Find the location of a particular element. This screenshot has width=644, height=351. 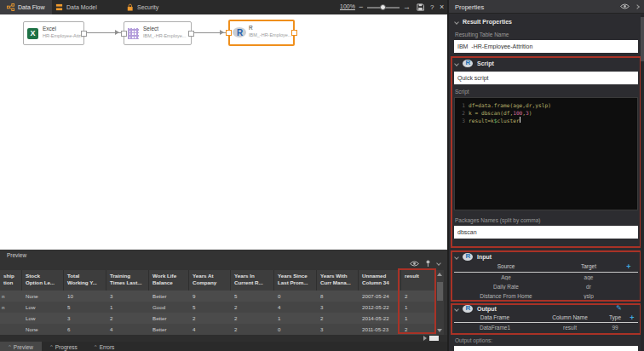

script-code-editor: 1df=data.frame(age,dr,yslp)2k = dbscan(d… is located at coordinates (546, 153).